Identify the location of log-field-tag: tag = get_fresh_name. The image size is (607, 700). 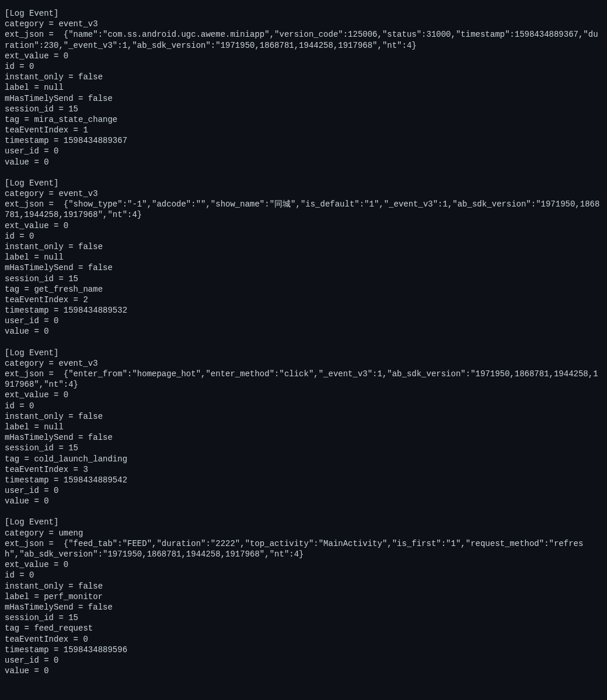
(304, 289).